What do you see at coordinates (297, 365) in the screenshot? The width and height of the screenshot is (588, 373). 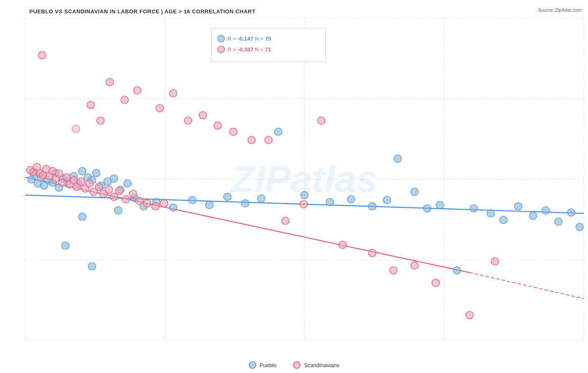 I see `scandinavians-legend-dot` at bounding box center [297, 365].